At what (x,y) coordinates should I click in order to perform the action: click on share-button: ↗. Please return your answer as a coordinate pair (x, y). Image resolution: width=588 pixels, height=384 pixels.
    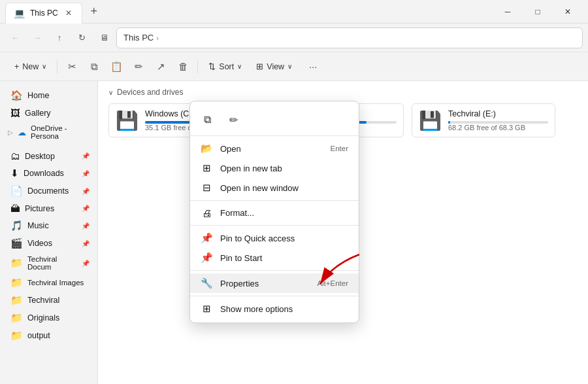
    Looking at the image, I should click on (161, 67).